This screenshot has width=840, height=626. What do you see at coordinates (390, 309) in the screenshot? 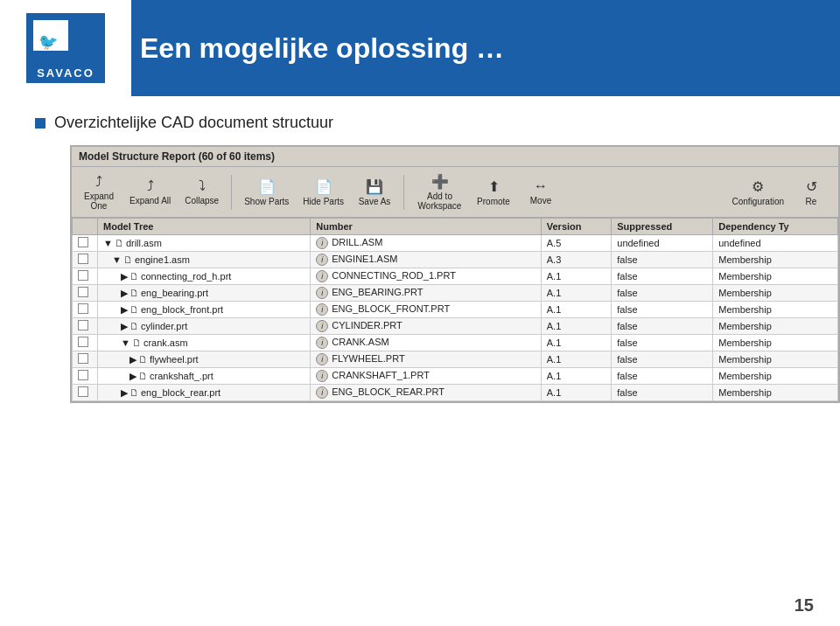
I see `row-number: ENG_BLOCK_FRONT.PRT` at bounding box center [390, 309].